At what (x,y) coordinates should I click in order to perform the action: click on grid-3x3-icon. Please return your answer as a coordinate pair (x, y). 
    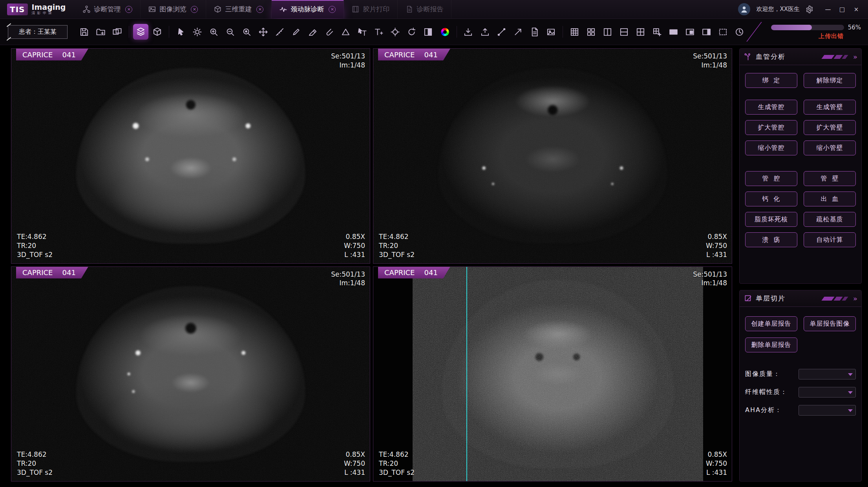
    Looking at the image, I should click on (575, 32).